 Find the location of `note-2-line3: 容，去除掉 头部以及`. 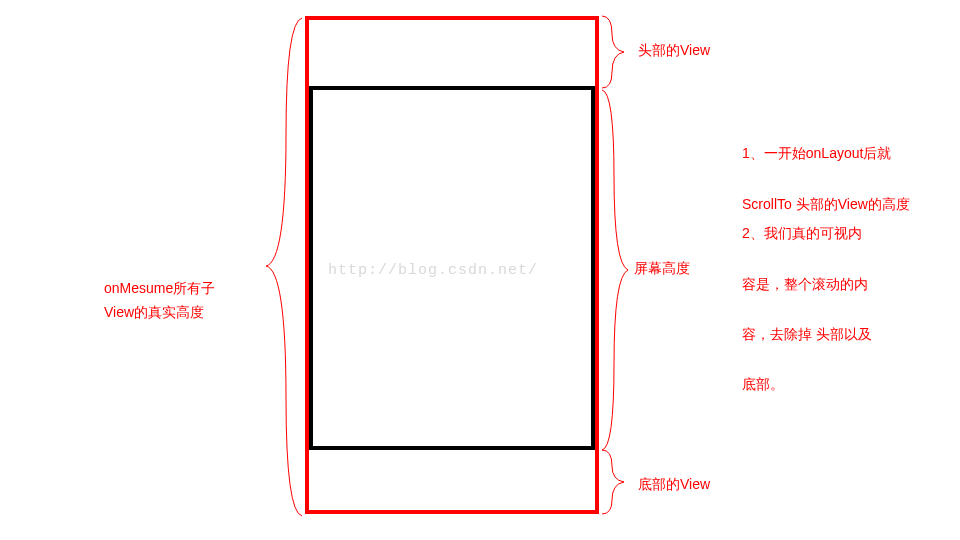

note-2-line3: 容，去除掉 头部以及 is located at coordinates (807, 334).